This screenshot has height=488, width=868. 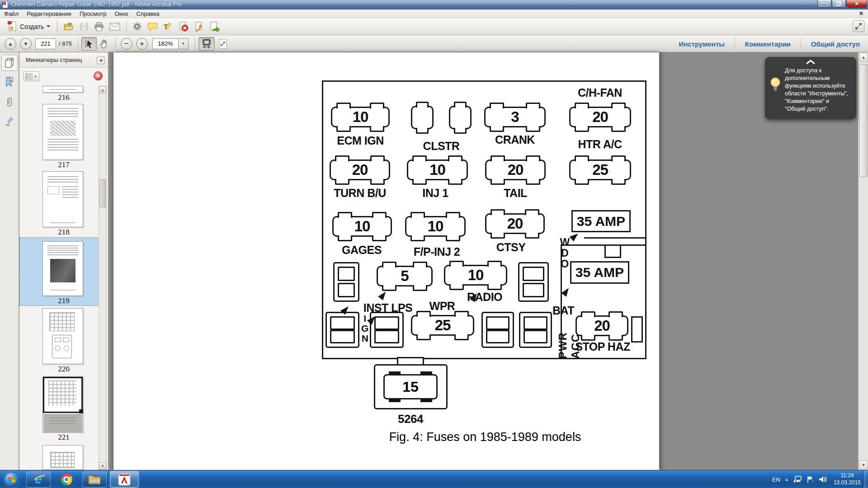 I want to click on fuse-inj1: 10, so click(x=438, y=170).